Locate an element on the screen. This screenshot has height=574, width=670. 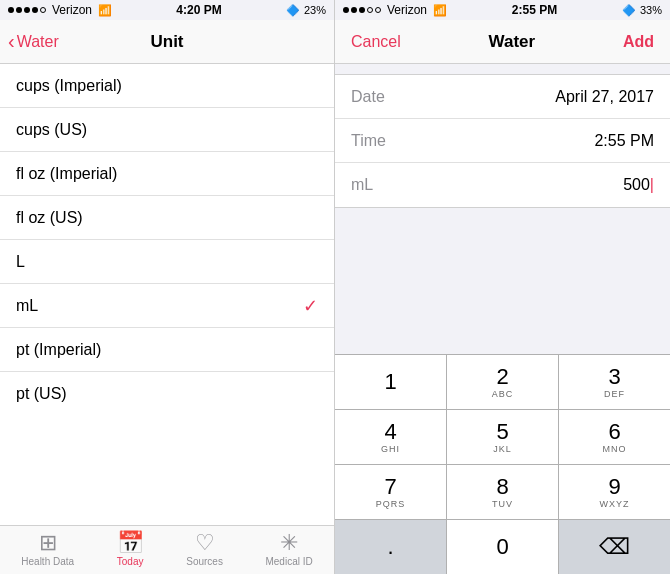
tab-sources-label: Sources is located at coordinates (204, 562).